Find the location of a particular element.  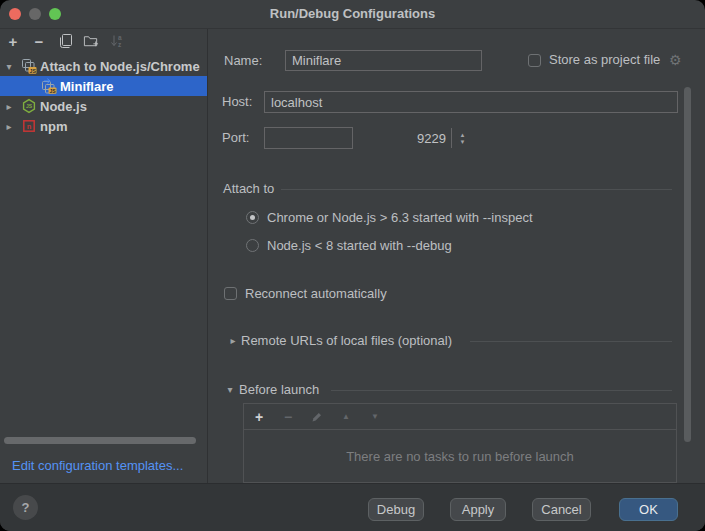

svg-text: n is located at coordinates (30, 126).